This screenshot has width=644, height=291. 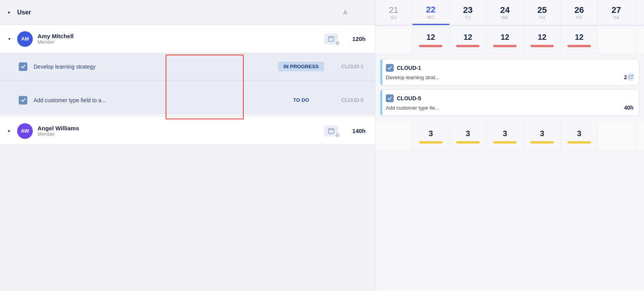 I want to click on card-left-bar-cloud1, so click(x=381, y=72).